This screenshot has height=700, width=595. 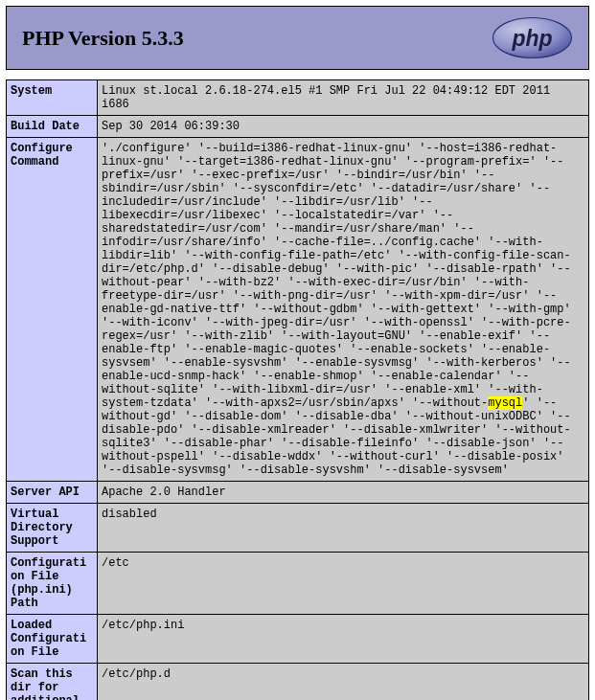 What do you see at coordinates (103, 38) in the screenshot?
I see `page-title: PHP Version 5.3.3` at bounding box center [103, 38].